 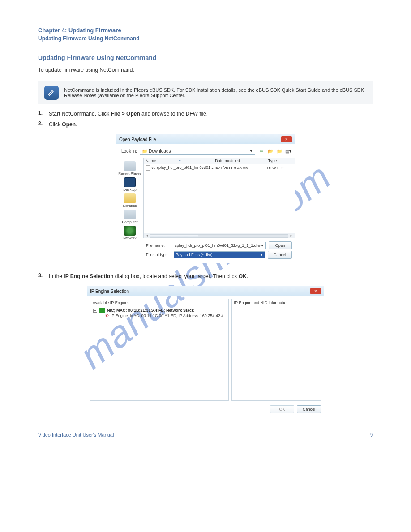 I want to click on nic-label: NIC; MAC: 00:1B:21:31:A4:FE; Network Sta…, so click(x=150, y=310).